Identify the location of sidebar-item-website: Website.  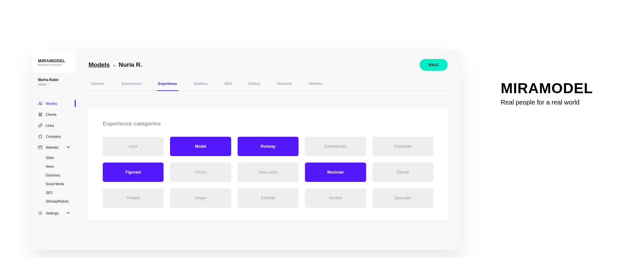
(54, 147).